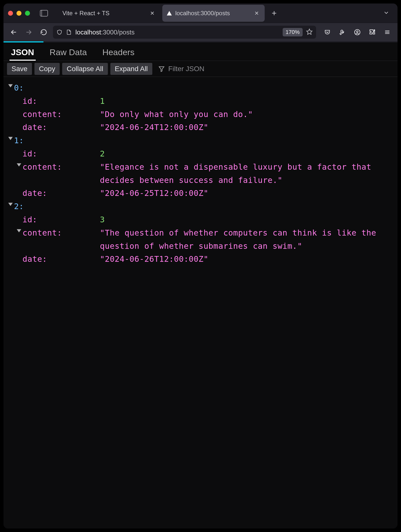 The width and height of the screenshot is (401, 532). I want to click on window-zoom, so click(27, 13).